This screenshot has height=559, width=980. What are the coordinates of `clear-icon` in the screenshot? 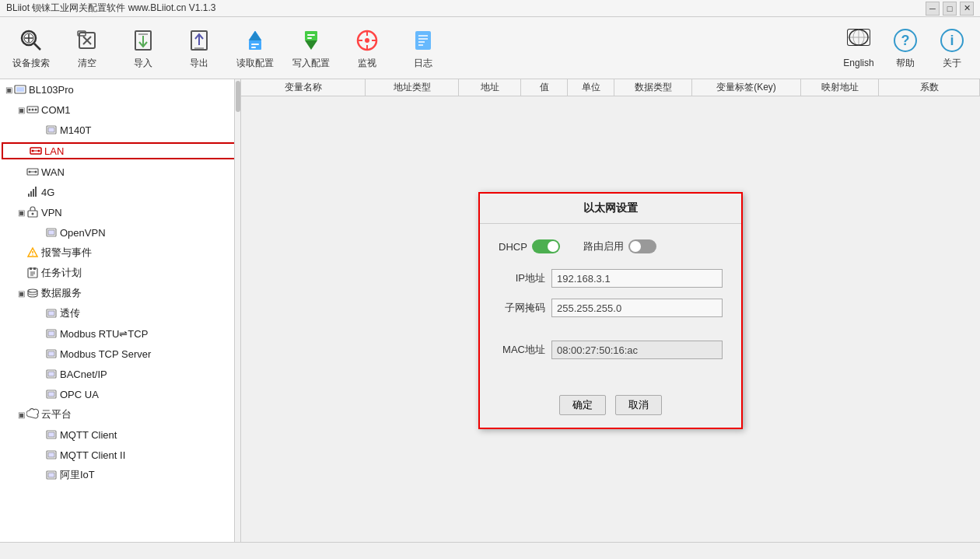 It's located at (87, 40).